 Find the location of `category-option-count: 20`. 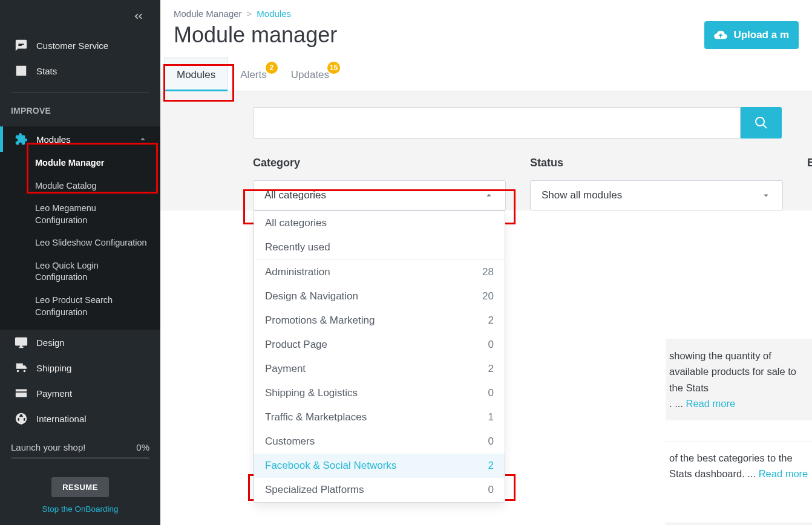

category-option-count: 20 is located at coordinates (488, 296).